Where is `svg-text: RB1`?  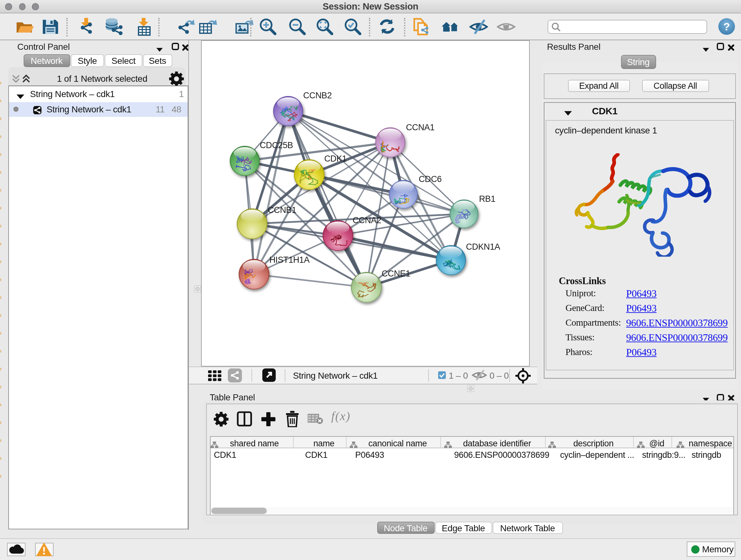
svg-text: RB1 is located at coordinates (487, 199).